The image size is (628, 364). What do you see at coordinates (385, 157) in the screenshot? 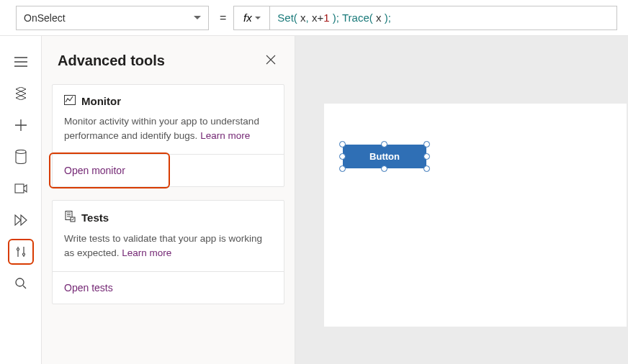
I see `canvas-button-label: Button` at bounding box center [385, 157].